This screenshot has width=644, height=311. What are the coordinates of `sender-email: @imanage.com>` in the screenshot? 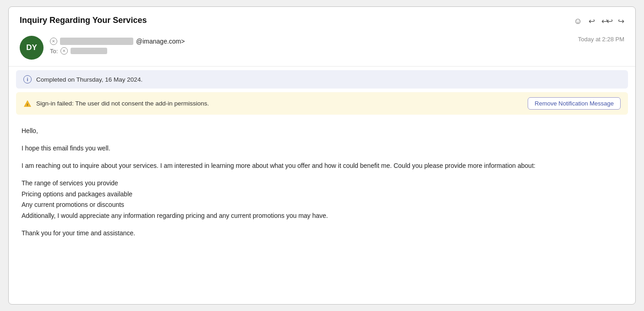 It's located at (160, 41).